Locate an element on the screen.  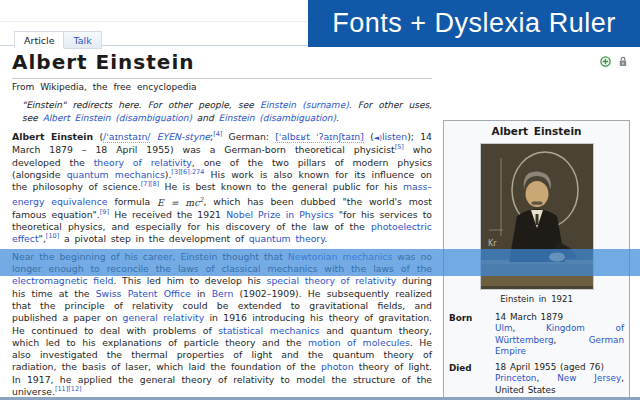
math-formula: E = mc2 is located at coordinates (180, 202).